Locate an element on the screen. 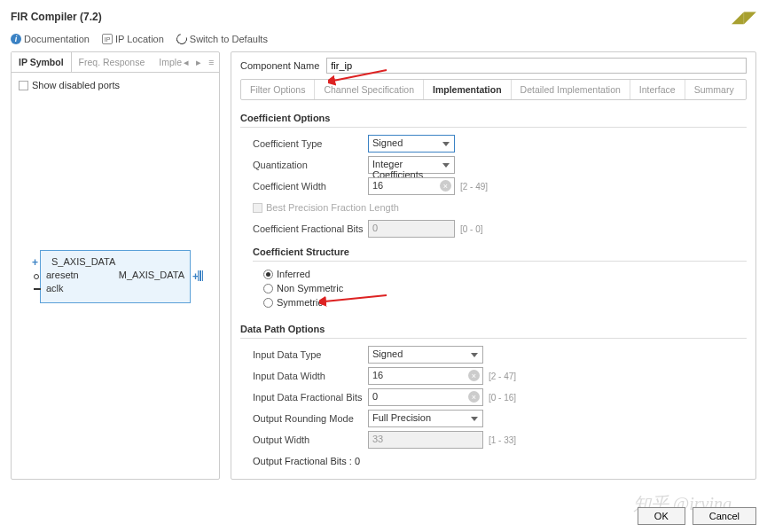 This screenshot has width=767, height=532. show-disabled-checkbox is located at coordinates (23, 85).